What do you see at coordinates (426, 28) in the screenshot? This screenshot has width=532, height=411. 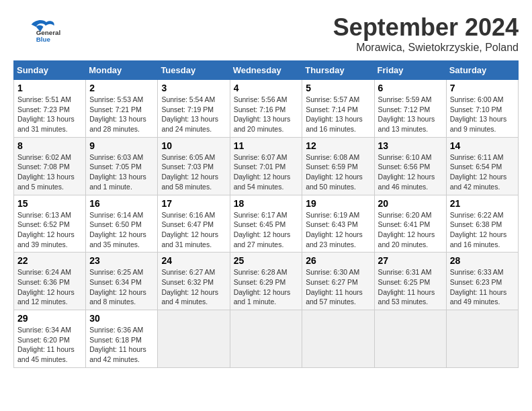 I see `month-year-title: September 2024` at bounding box center [426, 28].